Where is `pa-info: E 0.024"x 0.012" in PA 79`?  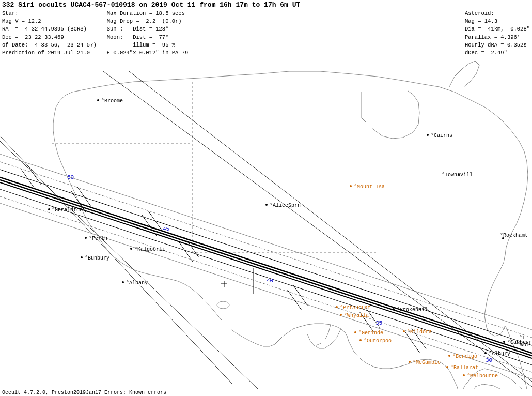 pa-info: E 0.024"x 0.012" in PA 79 is located at coordinates (159, 53).